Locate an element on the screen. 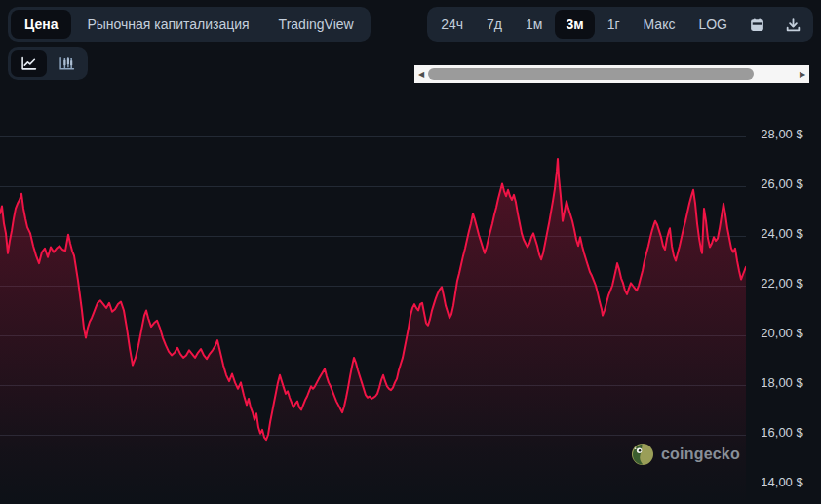 The height and width of the screenshot is (504, 821). download-icon is located at coordinates (794, 25).